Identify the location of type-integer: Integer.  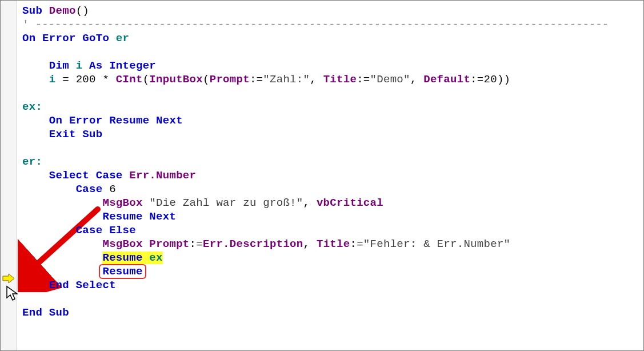
(133, 66).